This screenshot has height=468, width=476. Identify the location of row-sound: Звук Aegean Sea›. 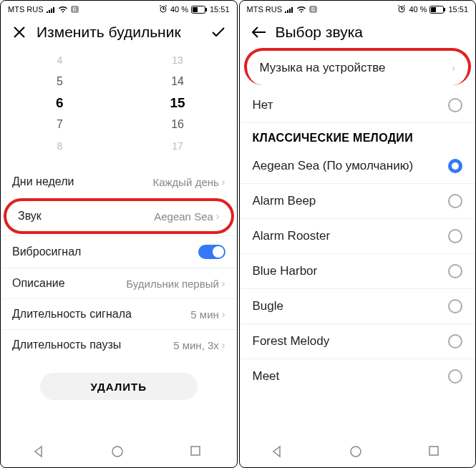
(119, 216).